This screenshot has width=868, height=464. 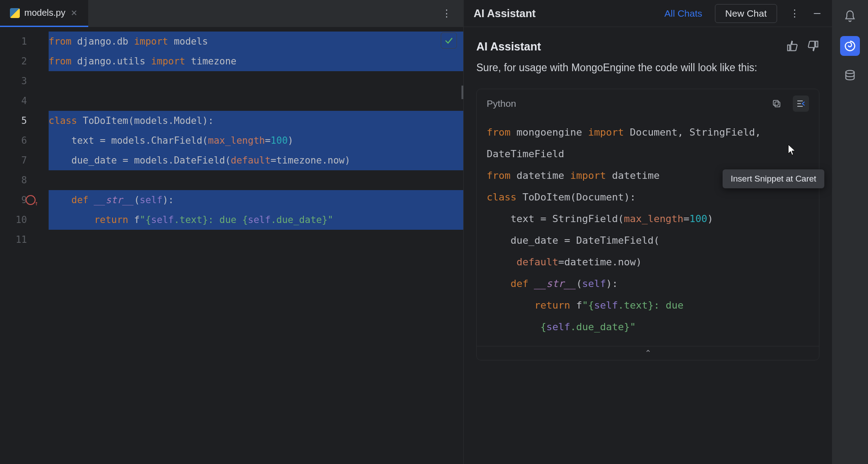 I want to click on python-icon, so click(x=15, y=13).